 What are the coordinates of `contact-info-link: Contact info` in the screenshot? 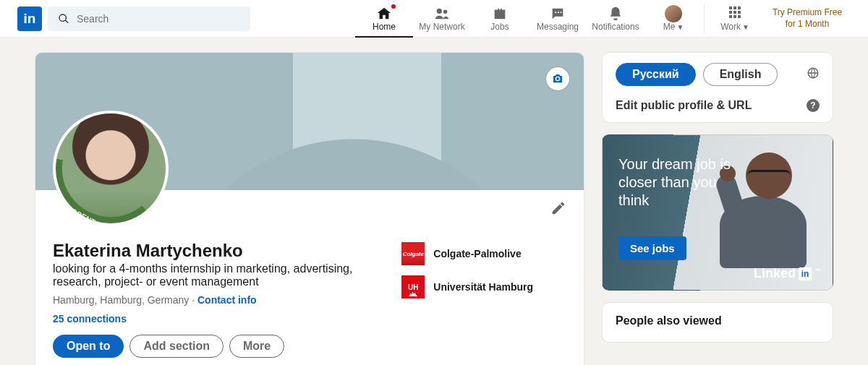 It's located at (227, 300).